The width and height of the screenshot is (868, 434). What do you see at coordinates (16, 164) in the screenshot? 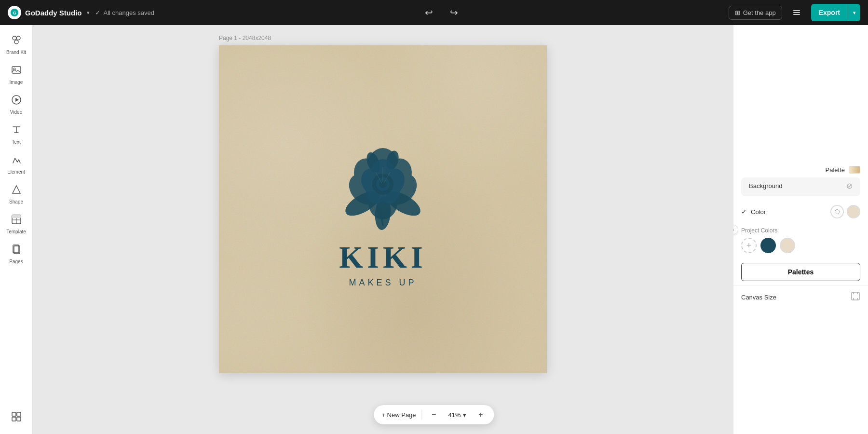
I see `sidebar-item-element: Element` at bounding box center [16, 164].